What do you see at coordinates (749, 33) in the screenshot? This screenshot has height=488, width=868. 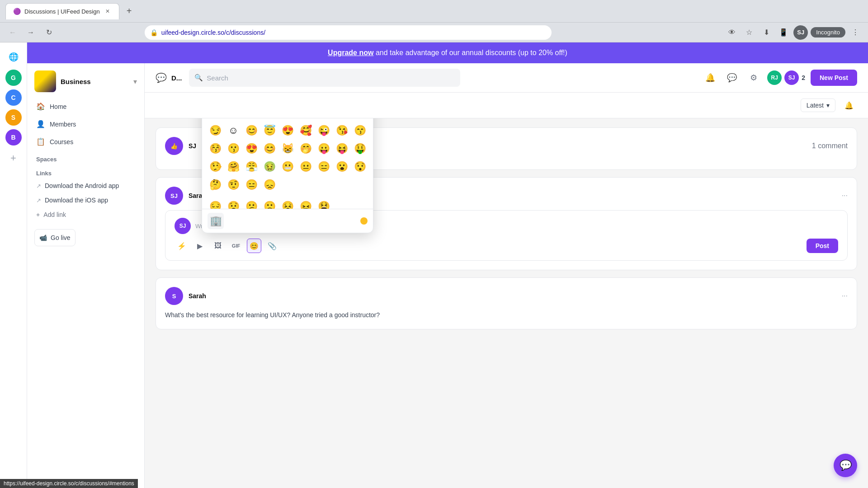 I see `star-icon: ☆` at bounding box center [749, 33].